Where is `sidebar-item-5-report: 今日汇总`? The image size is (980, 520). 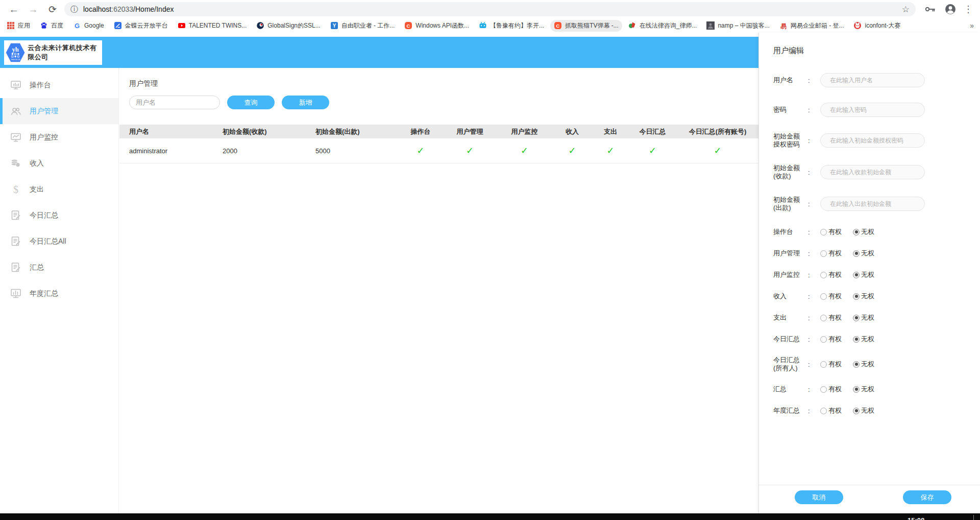
sidebar-item-5-report: 今日汇总 is located at coordinates (59, 216).